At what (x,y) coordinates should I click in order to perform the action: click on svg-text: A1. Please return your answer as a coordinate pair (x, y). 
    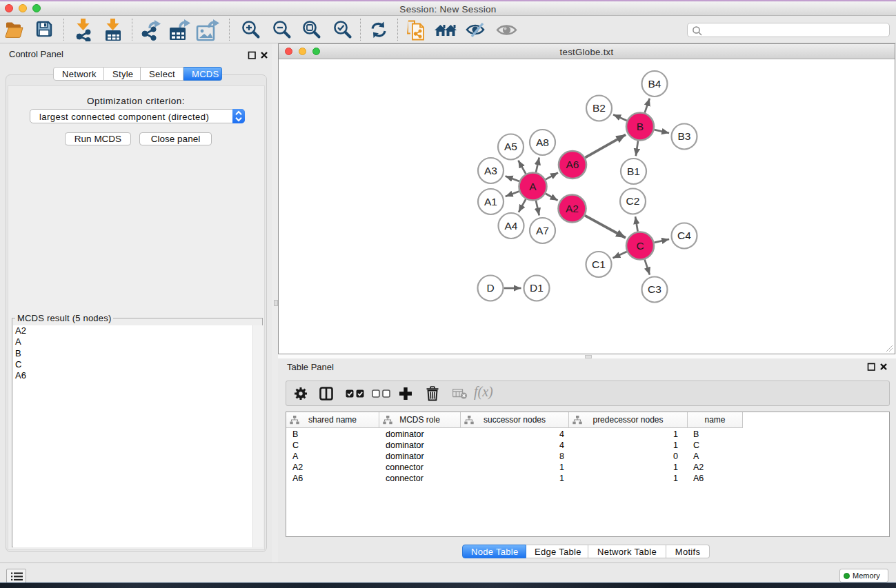
    Looking at the image, I should click on (491, 201).